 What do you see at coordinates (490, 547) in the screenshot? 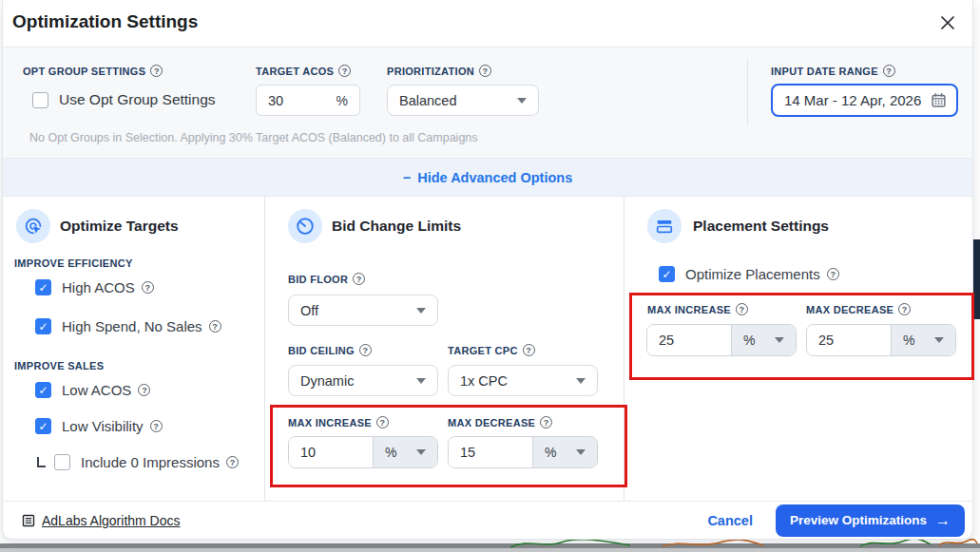
I see `background-band` at bounding box center [490, 547].